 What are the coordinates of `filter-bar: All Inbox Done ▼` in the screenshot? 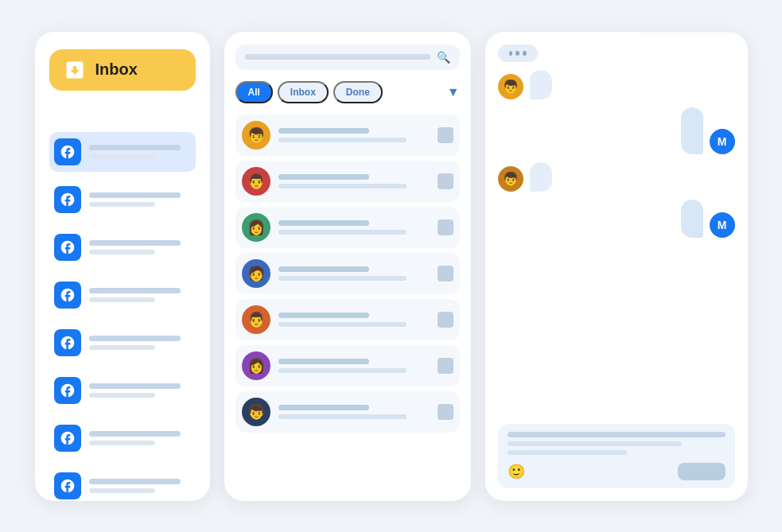 It's located at (348, 92).